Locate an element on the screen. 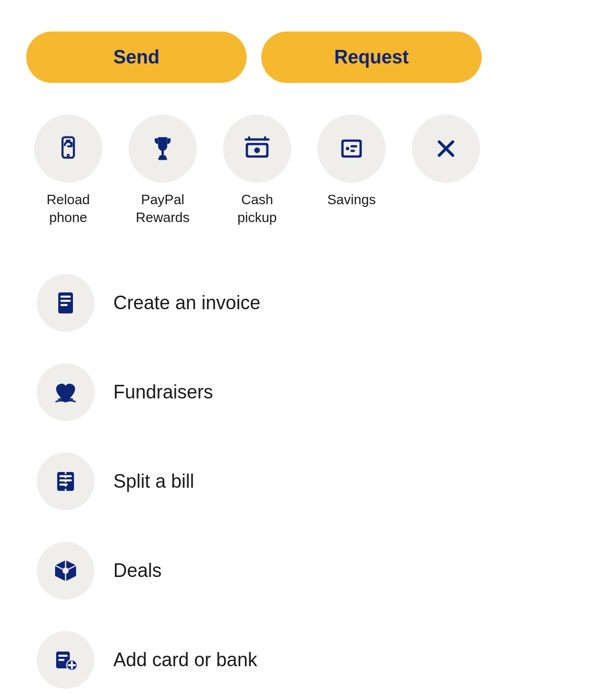  invoice-icon is located at coordinates (66, 303).